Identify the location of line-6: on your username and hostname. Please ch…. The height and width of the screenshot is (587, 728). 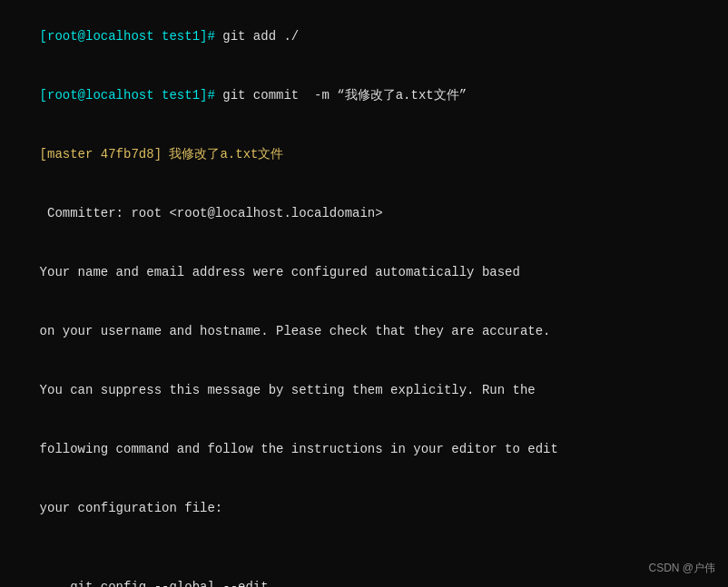
(364, 332).